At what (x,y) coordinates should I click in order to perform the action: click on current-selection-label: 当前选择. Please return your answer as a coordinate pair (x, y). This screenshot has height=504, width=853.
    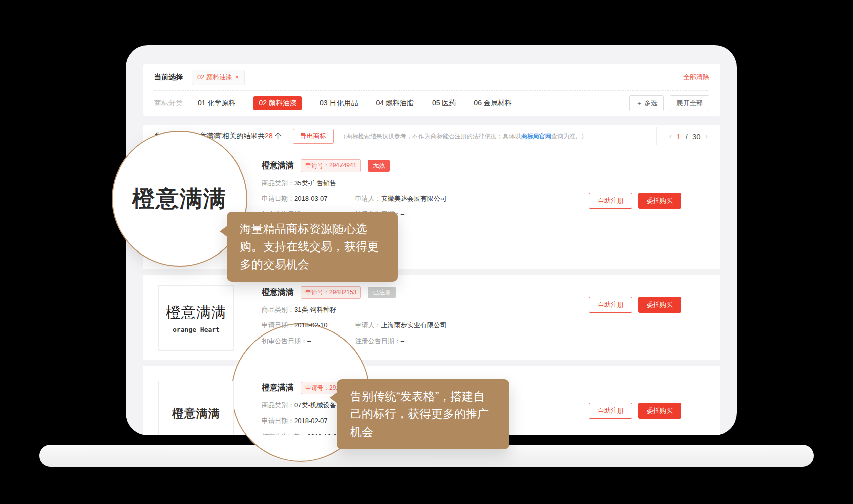
    Looking at the image, I should click on (168, 77).